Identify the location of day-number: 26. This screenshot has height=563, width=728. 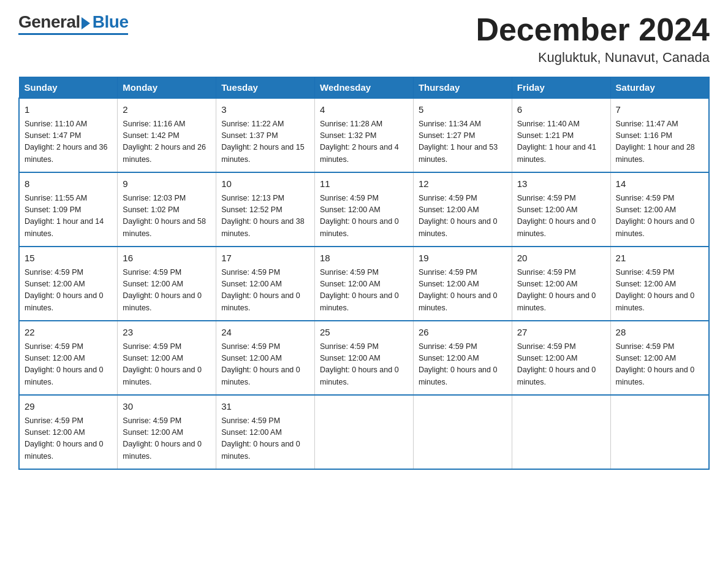
(463, 332).